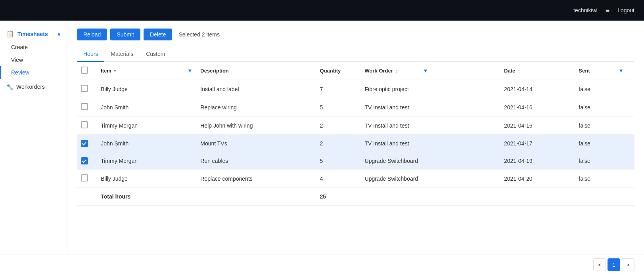  I want to click on cell-item-5: Billy Judge, so click(147, 179).